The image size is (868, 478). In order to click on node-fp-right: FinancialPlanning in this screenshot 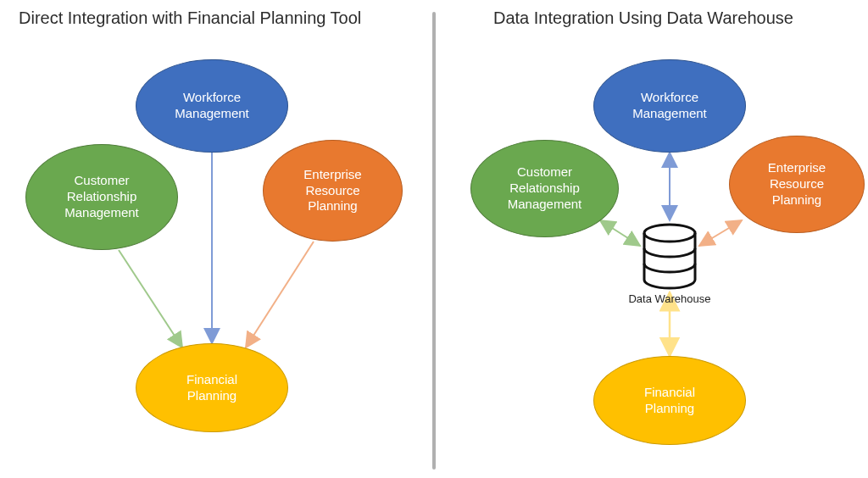, I will do `click(670, 400)`.